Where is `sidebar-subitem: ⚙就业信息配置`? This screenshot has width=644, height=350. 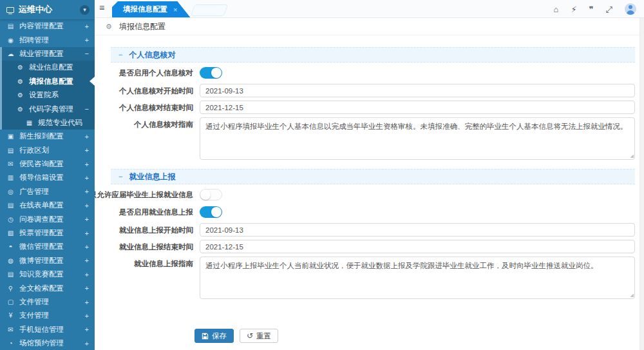 sidebar-subitem: ⚙就业信息配置 is located at coordinates (48, 67).